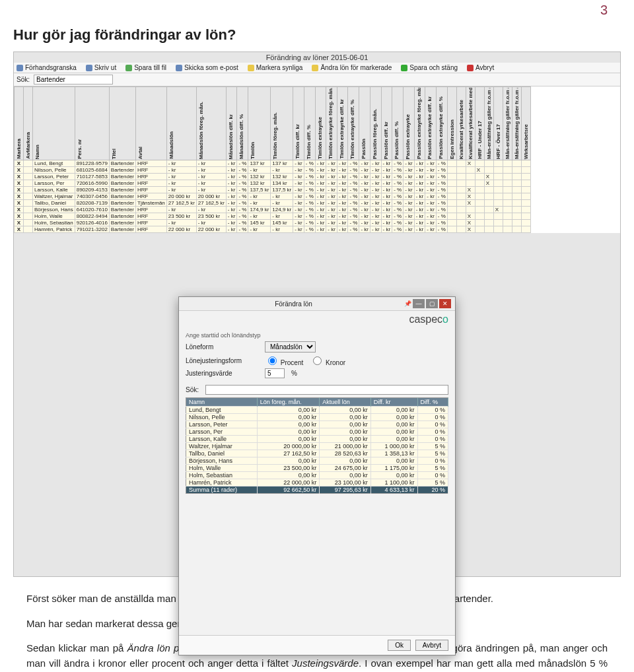 The height and width of the screenshot is (672, 634). What do you see at coordinates (470, 123) in the screenshot?
I see `column-header: Kvalificerat yrkesarbete med minst 6 års…` at bounding box center [470, 123].